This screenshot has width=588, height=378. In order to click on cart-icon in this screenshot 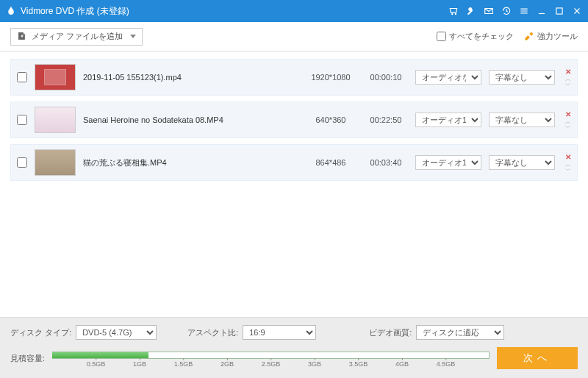, I will do `click(453, 11)`.